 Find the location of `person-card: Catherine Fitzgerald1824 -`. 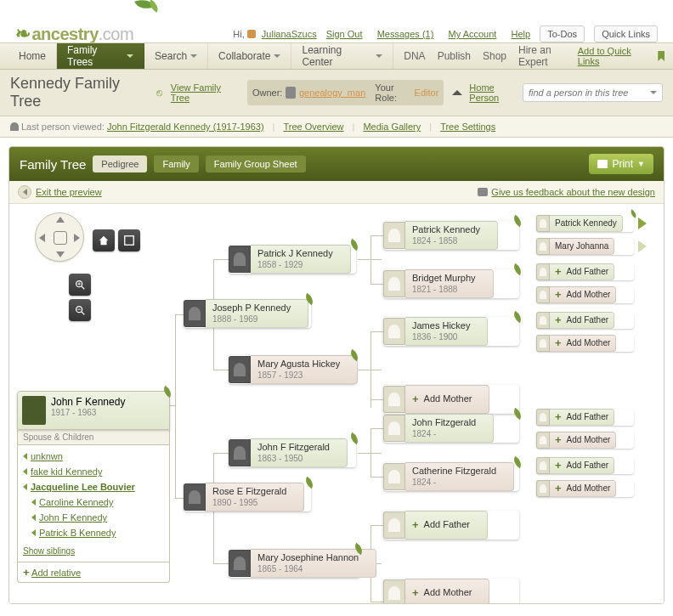

person-card: Catherine Fitzgerald1824 - is located at coordinates (451, 477).